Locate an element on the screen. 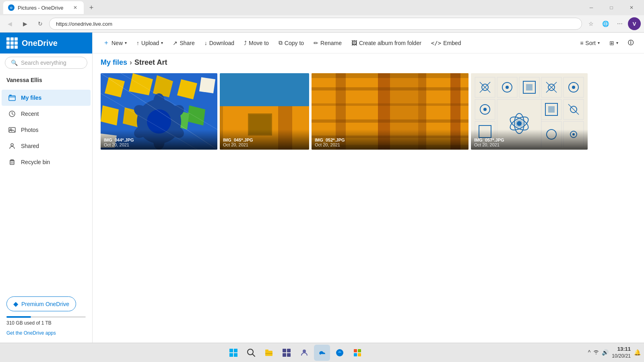 The height and width of the screenshot is (362, 644). sidebar-search-area: 🔍 Search everything is located at coordinates (46, 63).